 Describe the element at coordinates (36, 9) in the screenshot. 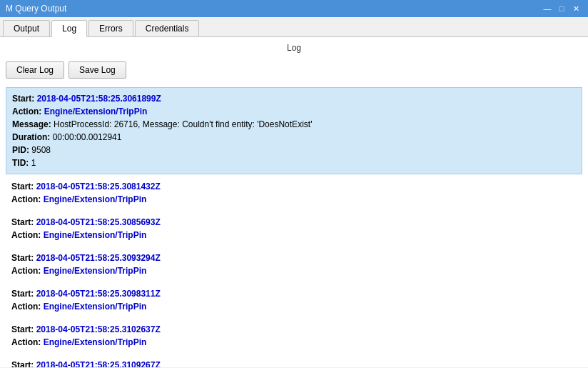

I see `title-bar-title: M Query Output` at that location.